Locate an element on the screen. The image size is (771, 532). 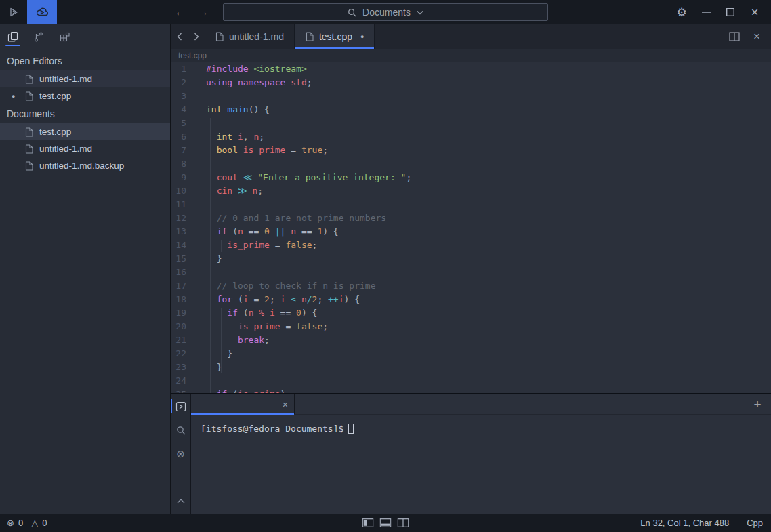
code-token: using is located at coordinates (220, 83).